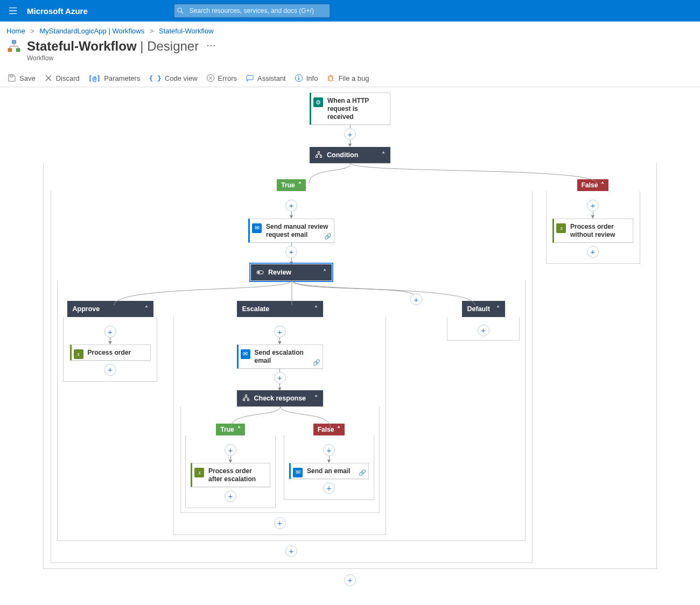 This screenshot has width=700, height=605. I want to click on page-title-suffix: | Designer, so click(168, 46).